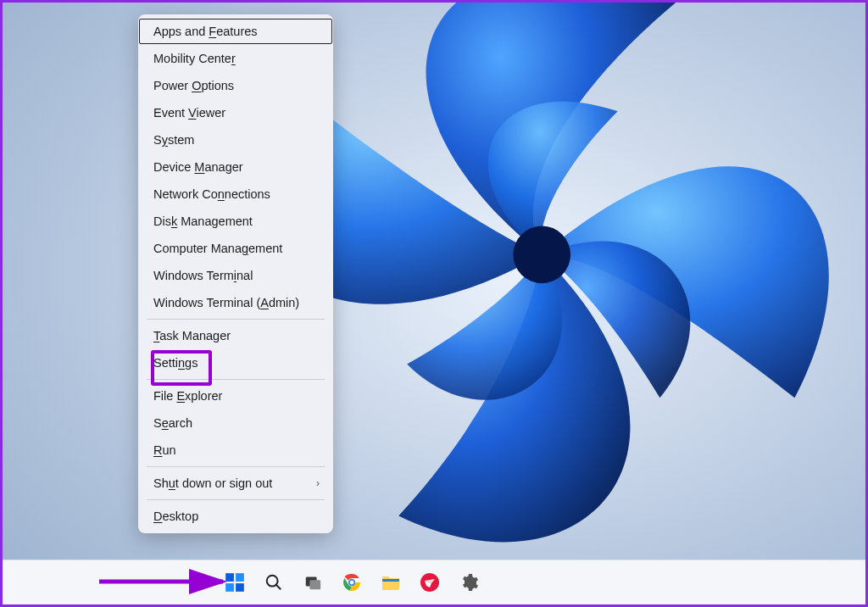 Image resolution: width=868 pixels, height=607 pixels. I want to click on gear-icon, so click(469, 582).